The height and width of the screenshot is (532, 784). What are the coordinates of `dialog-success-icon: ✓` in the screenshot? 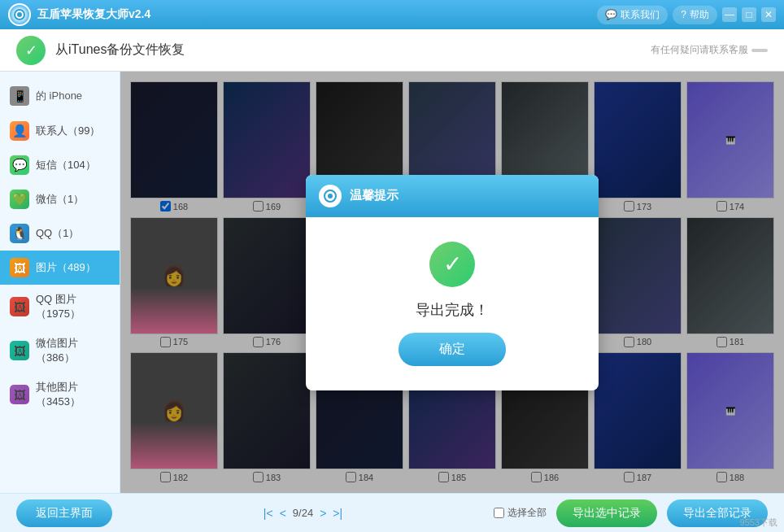 It's located at (452, 264).